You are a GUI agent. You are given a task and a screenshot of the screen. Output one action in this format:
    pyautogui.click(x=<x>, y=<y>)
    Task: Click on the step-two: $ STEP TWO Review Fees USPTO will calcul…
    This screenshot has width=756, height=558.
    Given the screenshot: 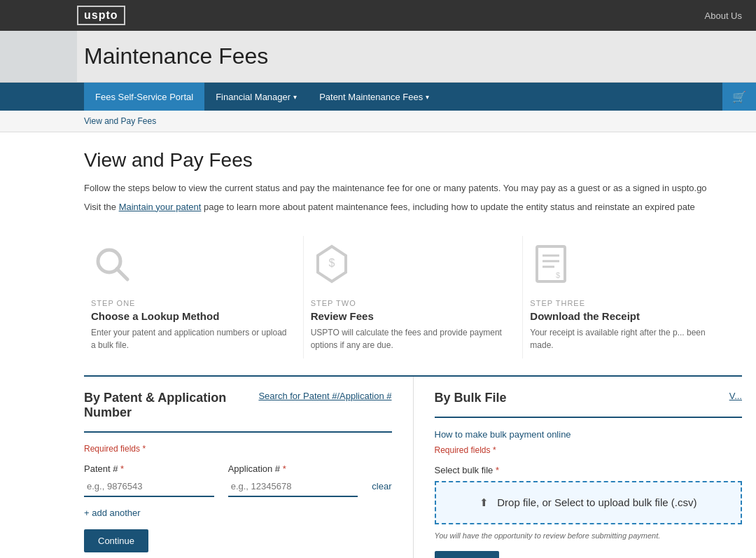 What is the action you would take?
    pyautogui.click(x=414, y=297)
    